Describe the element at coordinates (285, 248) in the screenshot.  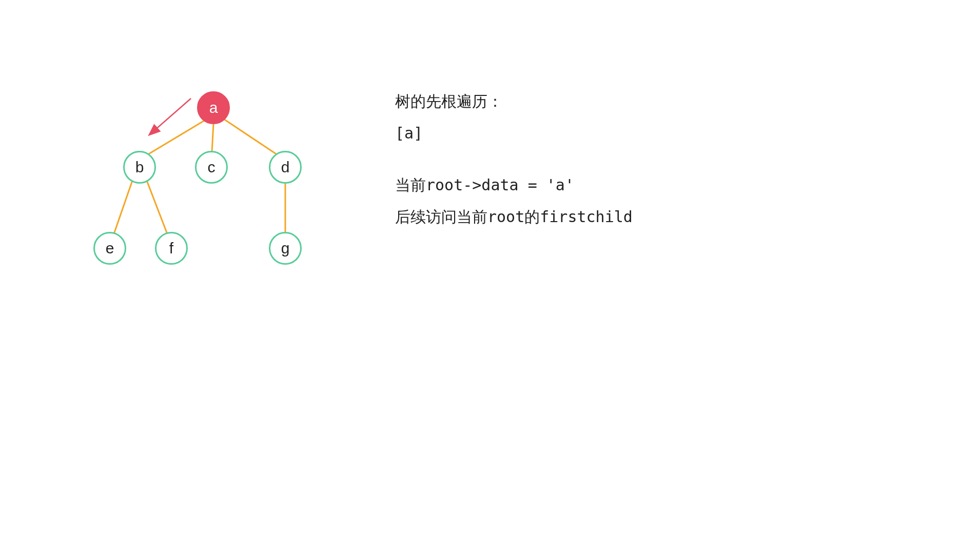
I see `node-label: g` at that location.